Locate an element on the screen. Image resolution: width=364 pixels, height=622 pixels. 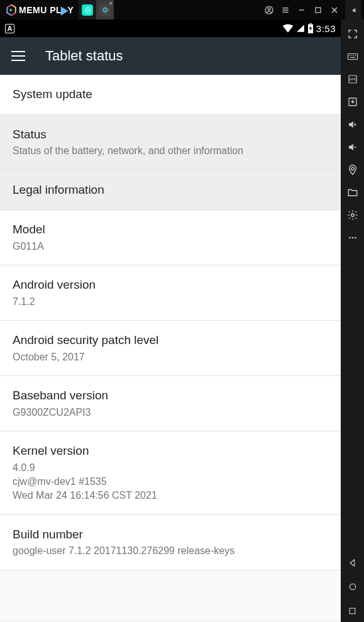
taskbar-app-settings: ⚙ is located at coordinates (105, 10).